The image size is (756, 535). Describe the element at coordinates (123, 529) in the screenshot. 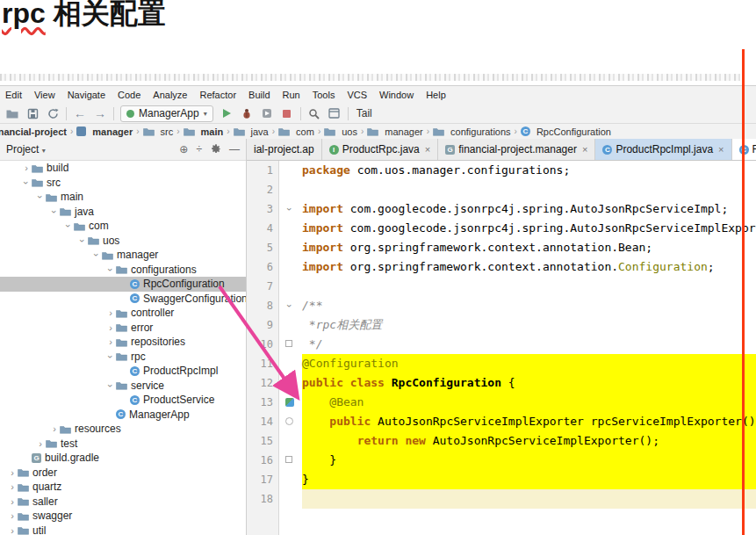

I see `tree-item-util: ›util` at that location.